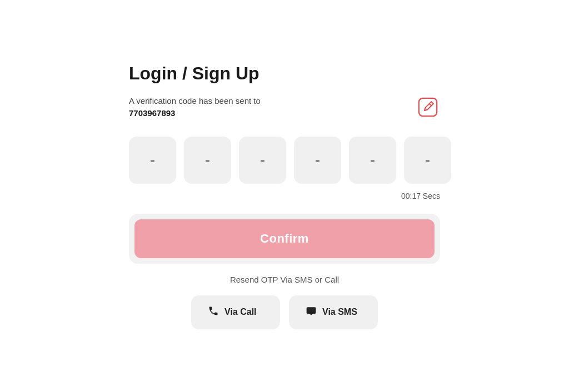 The height and width of the screenshot is (392, 569). I want to click on via-sms-button: Via SMS, so click(333, 312).